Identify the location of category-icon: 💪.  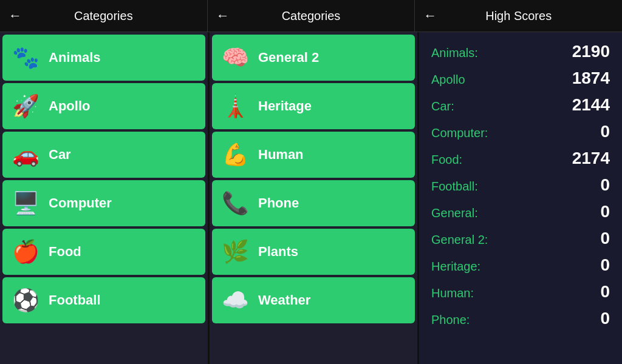
(235, 155).